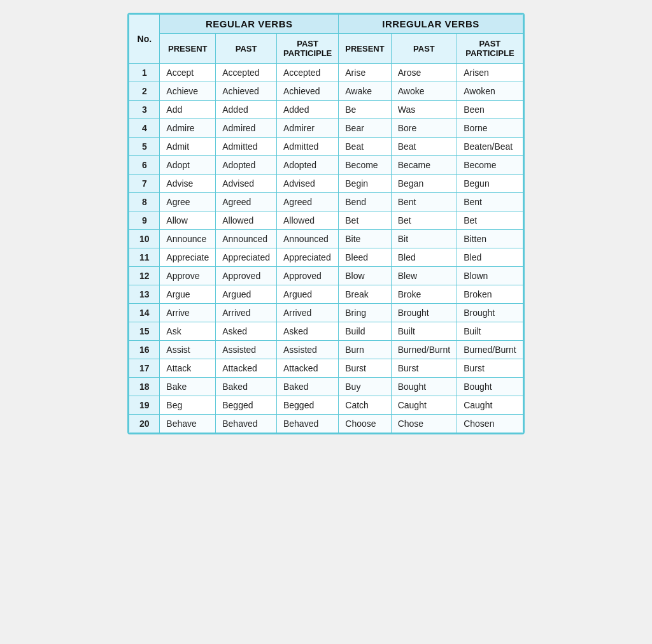 Image resolution: width=652 pixels, height=644 pixels. I want to click on irregular-past: Awoke, so click(424, 92).